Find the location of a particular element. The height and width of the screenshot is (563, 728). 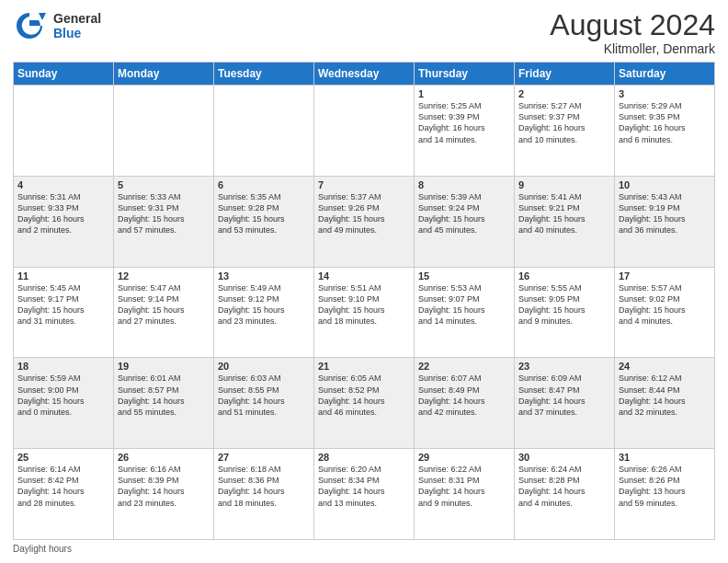

day-info: Sunrise: 6:01 AM Sunset: 8:57 PM Dayligh… is located at coordinates (164, 396).